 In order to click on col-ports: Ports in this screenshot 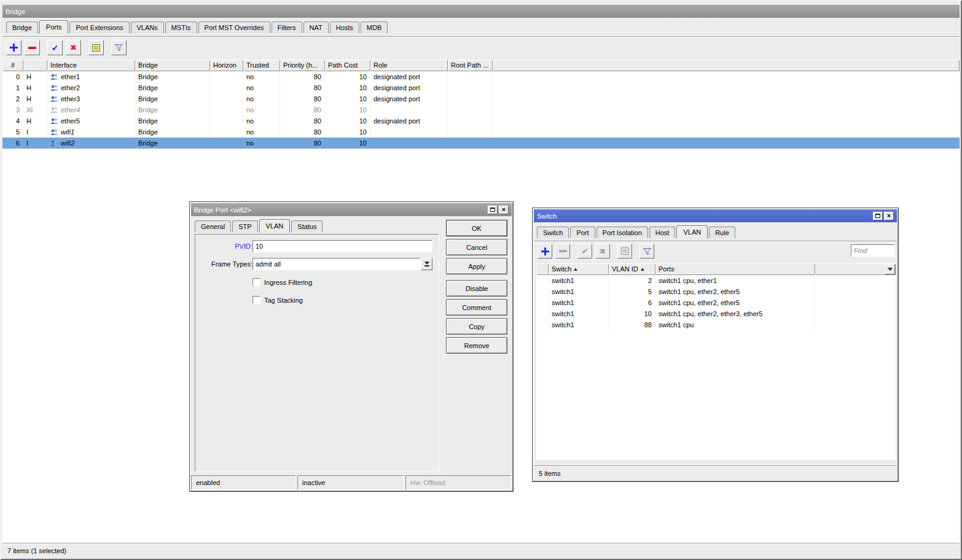, I will do `click(735, 269)`.